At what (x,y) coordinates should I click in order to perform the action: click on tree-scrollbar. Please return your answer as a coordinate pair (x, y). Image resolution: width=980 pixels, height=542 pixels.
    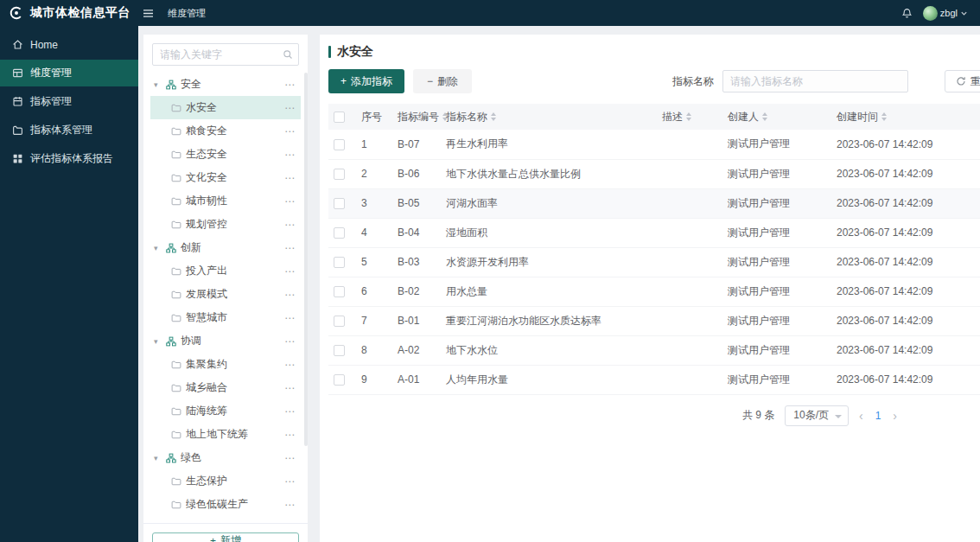
    Looking at the image, I should click on (306, 259).